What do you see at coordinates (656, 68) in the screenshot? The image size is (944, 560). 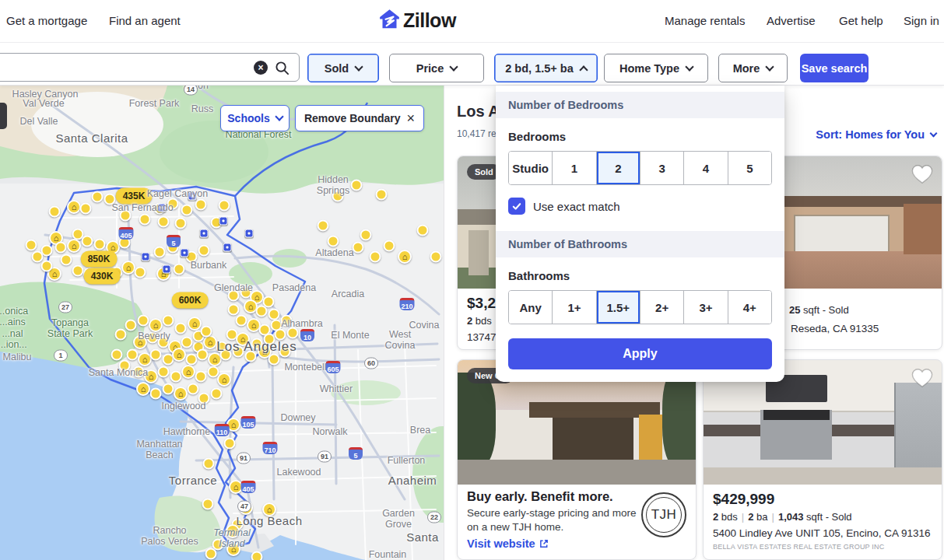 I see `filter-home-type: Home Type` at bounding box center [656, 68].